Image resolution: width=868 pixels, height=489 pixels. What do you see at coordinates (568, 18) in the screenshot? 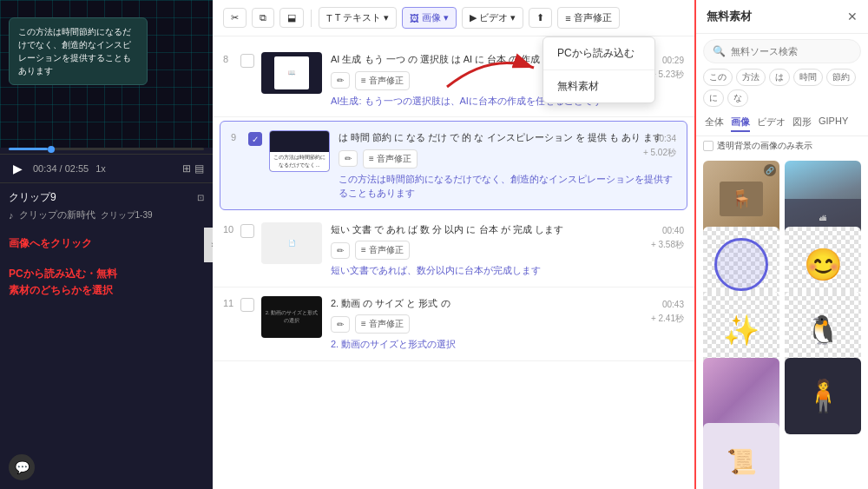
I see `audio-icon: ≡` at bounding box center [568, 18].